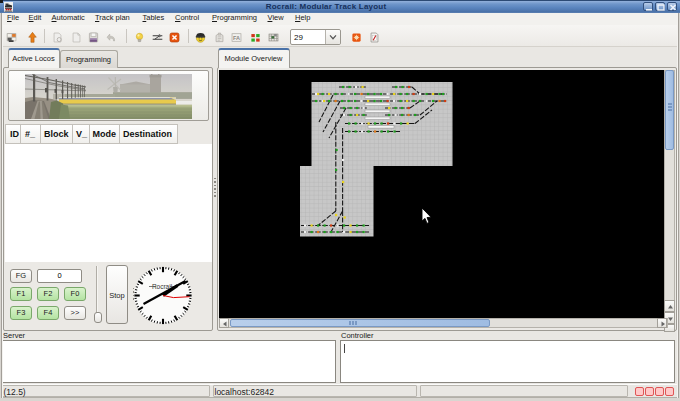 The width and height of the screenshot is (680, 401). I want to click on svg-text: Rocrail, so click(162, 286).